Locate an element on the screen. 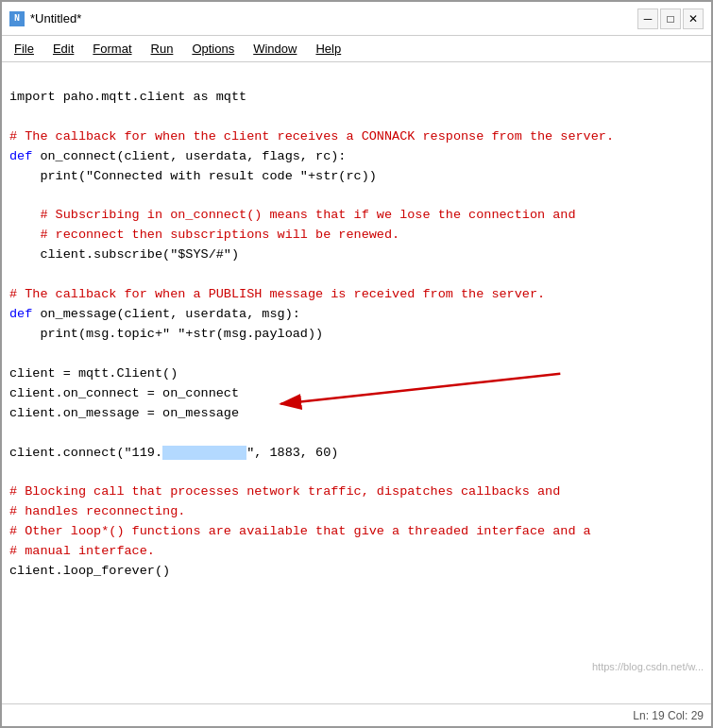 This screenshot has height=728, width=713. maximize-button: □ is located at coordinates (671, 19).